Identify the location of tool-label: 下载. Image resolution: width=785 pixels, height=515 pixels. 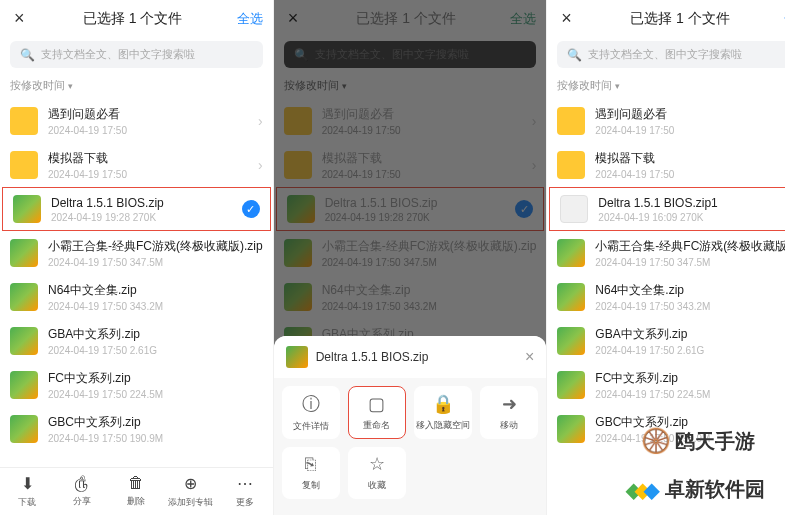
(27, 502).